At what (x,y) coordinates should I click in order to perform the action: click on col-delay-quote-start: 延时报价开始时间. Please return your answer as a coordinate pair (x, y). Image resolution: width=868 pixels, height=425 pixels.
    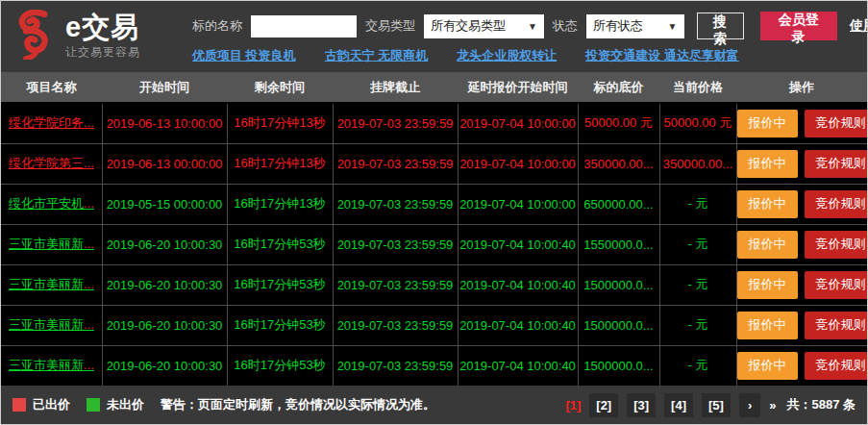
    Looking at the image, I should click on (517, 88).